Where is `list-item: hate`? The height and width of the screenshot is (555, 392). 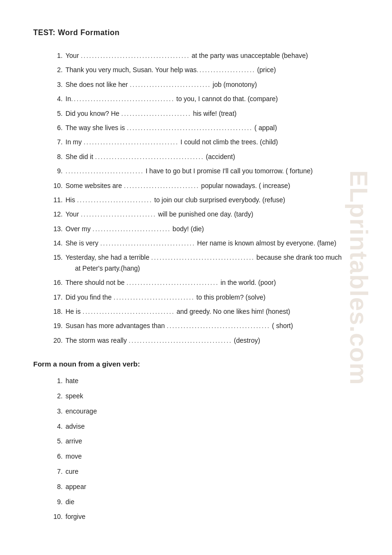
list-item: hate is located at coordinates (205, 381).